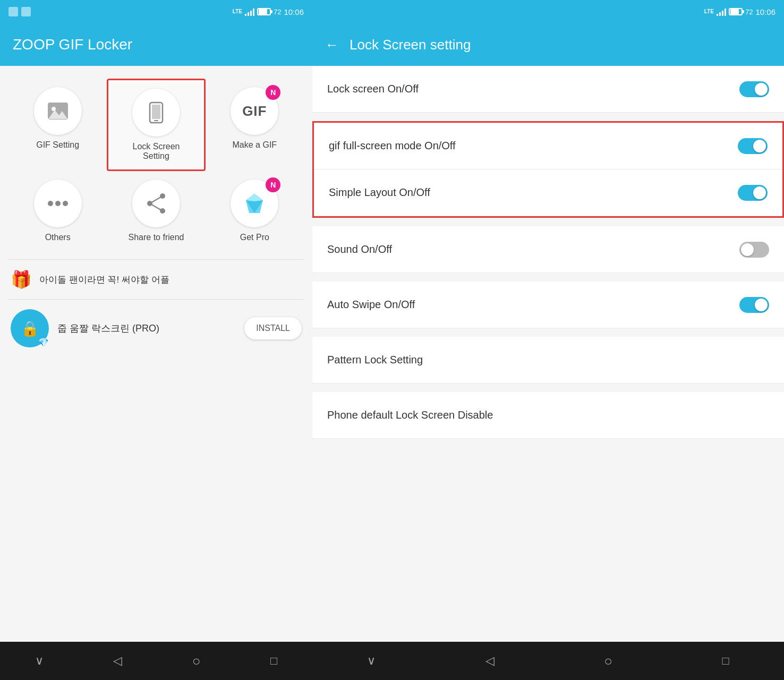 Image resolution: width=784 pixels, height=680 pixels. Describe the element at coordinates (753, 146) in the screenshot. I see `gif-fullscreen-toggle` at that location.